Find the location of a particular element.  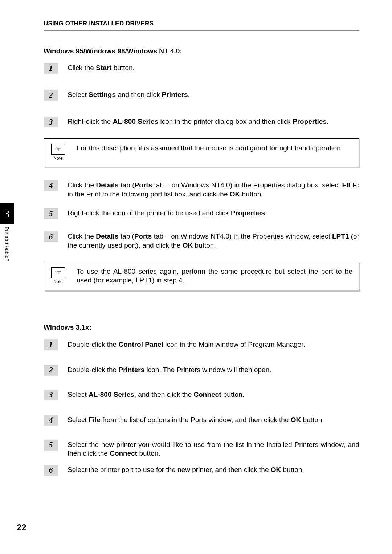

page-number: 22 is located at coordinates (22, 527).